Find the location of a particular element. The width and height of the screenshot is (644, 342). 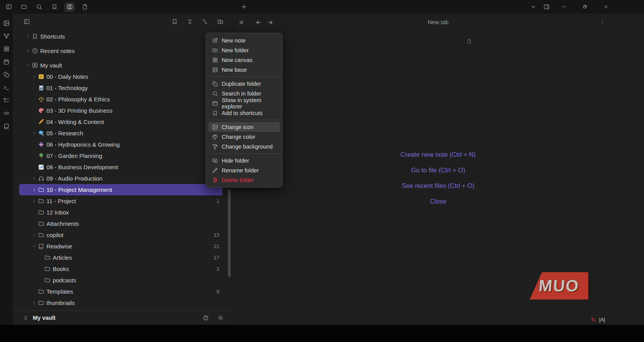

tree-item-09-audio-production: 09 - Audio Production is located at coordinates (121, 179).